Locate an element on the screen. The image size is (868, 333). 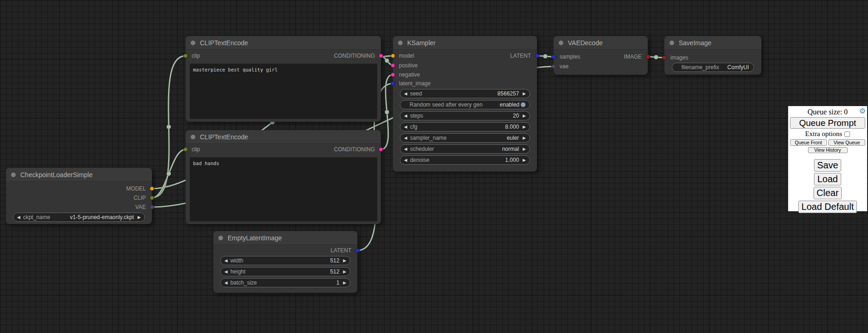
save-button: Save is located at coordinates (828, 165).